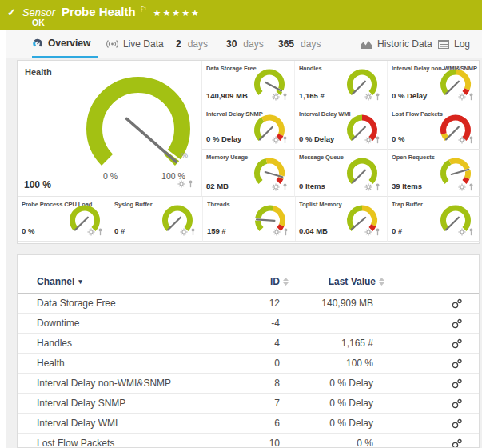 This screenshot has height=448, width=482. I want to click on gauge-cell-message-queue: Message Queue0 Items, so click(341, 173).